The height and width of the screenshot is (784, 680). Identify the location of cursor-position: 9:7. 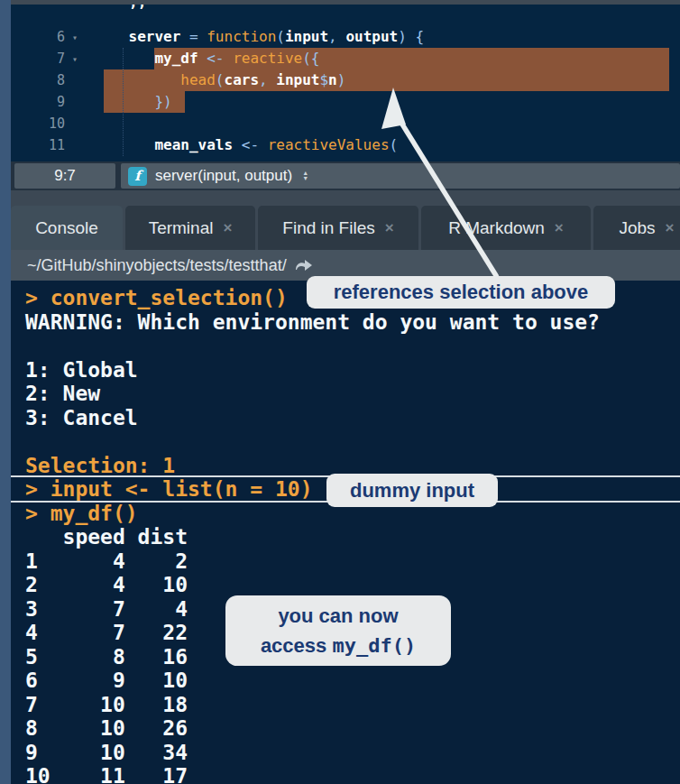
(65, 176).